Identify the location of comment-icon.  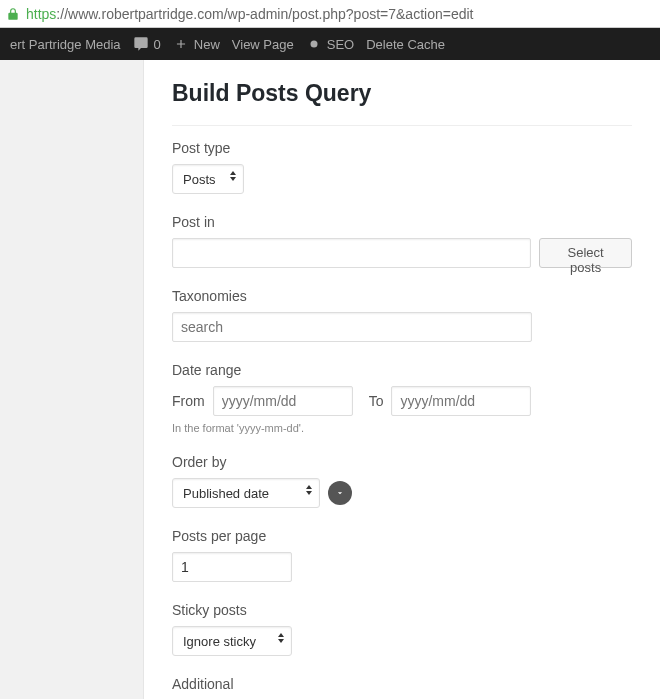
(141, 44).